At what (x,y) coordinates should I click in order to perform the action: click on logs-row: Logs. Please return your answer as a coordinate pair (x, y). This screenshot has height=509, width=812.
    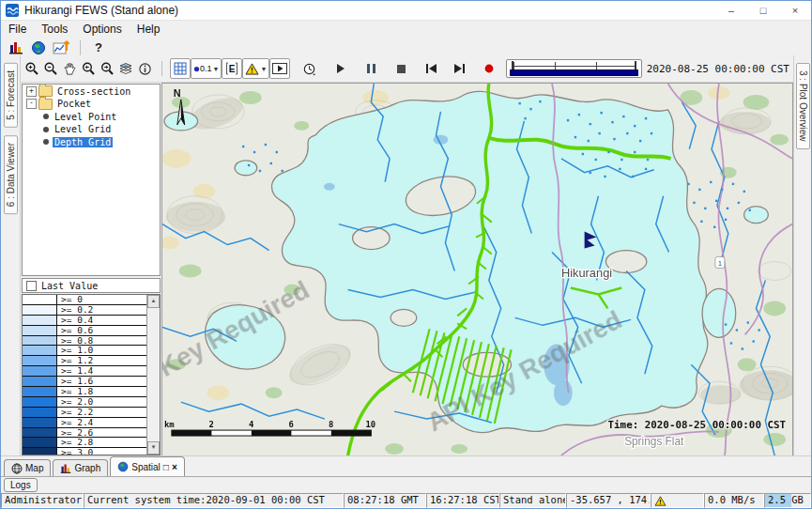
    Looking at the image, I should click on (406, 485).